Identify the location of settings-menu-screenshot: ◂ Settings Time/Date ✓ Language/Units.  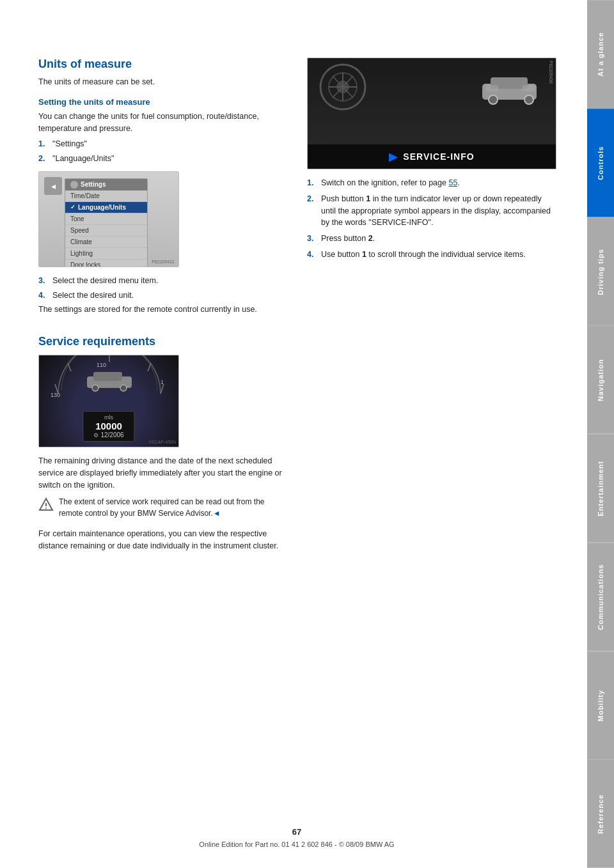
(109, 219).